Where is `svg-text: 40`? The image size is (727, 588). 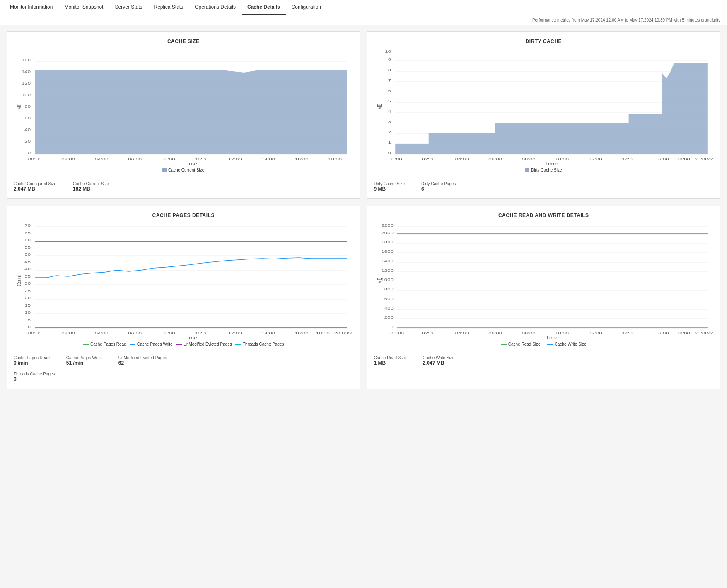 svg-text: 40 is located at coordinates (27, 130).